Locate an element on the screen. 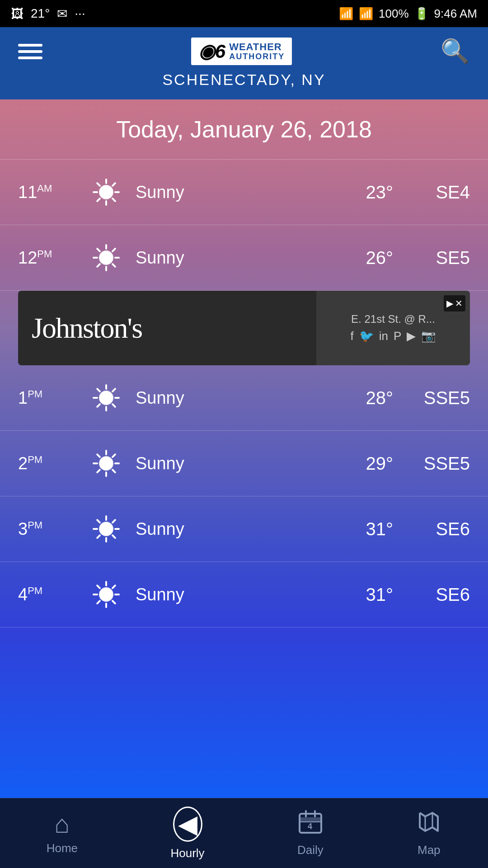 Image resolution: width=488 pixels, height=868 pixels. search-button: 🔍 is located at coordinates (455, 52).